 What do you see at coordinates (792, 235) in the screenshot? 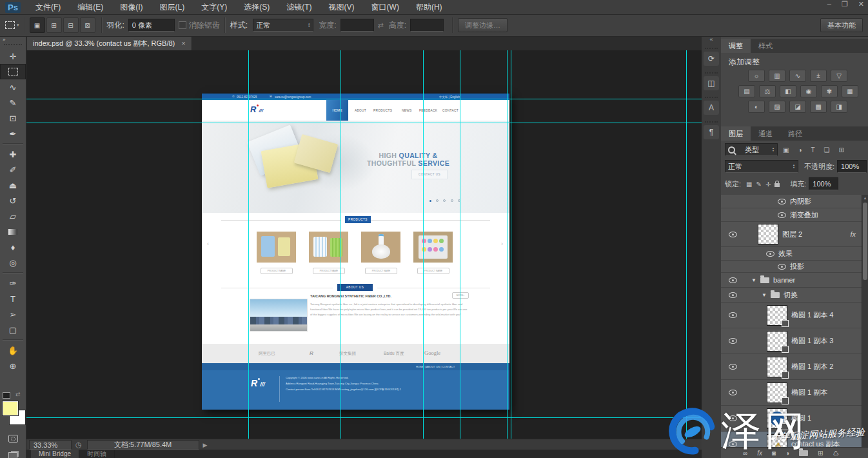
I see `layer-row-layer2: 图层 2 fx` at bounding box center [792, 235].